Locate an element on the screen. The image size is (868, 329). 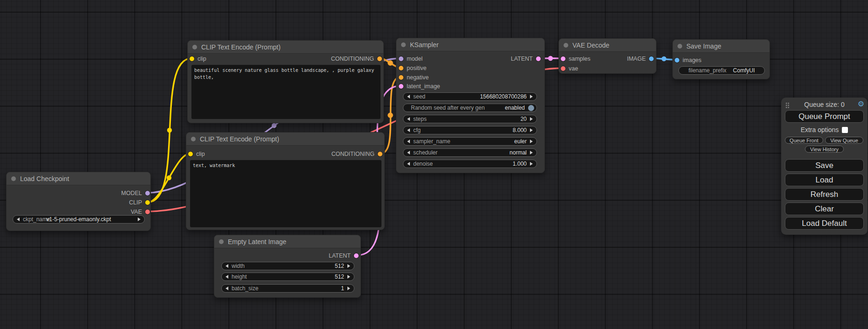
input-latent-image: latent_image is located at coordinates (419, 86).